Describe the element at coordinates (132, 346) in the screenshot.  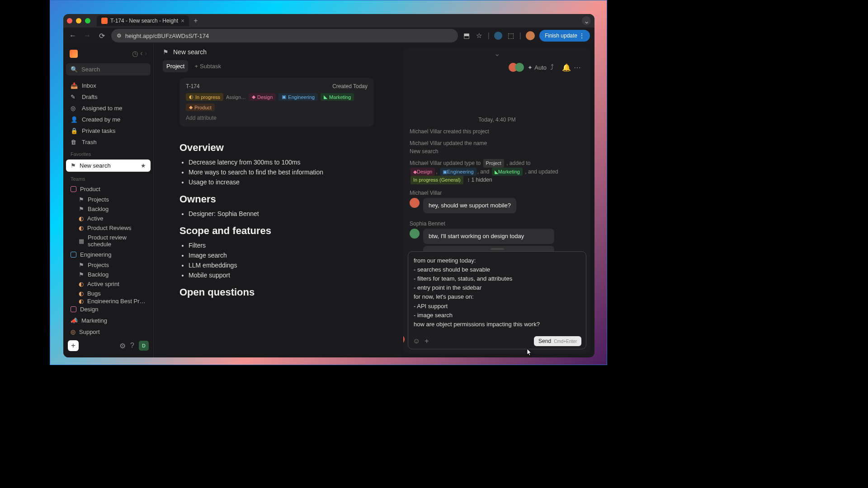
I see `help-icon: ?` at that location.